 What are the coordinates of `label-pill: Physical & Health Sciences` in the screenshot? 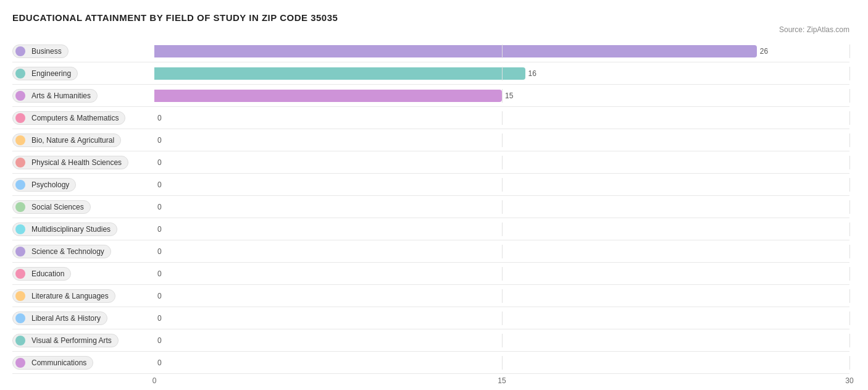 It's located at (83, 163).